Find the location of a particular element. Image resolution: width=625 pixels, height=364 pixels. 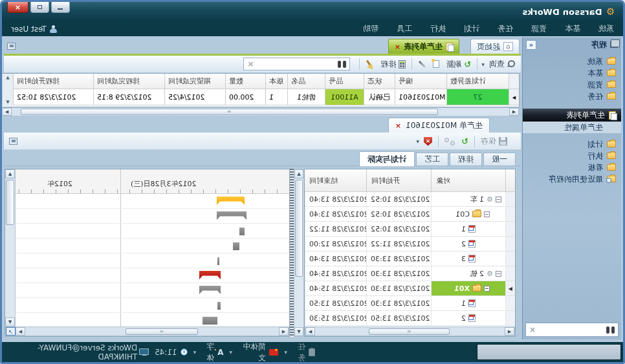

undock-icon is located at coordinates (13, 141).